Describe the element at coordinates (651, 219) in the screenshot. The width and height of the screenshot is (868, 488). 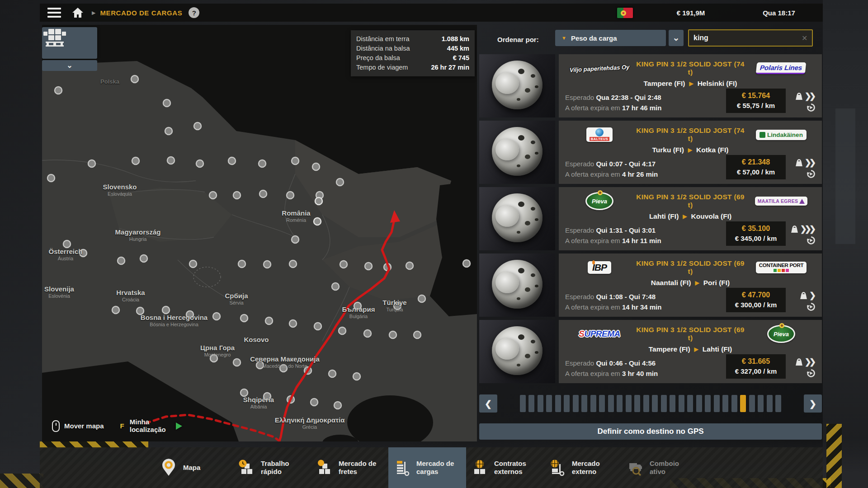
I see `cargo-offer-row: Pieva KING PIN 3 1/2 SOLID JOST (69 t) M…` at that location.